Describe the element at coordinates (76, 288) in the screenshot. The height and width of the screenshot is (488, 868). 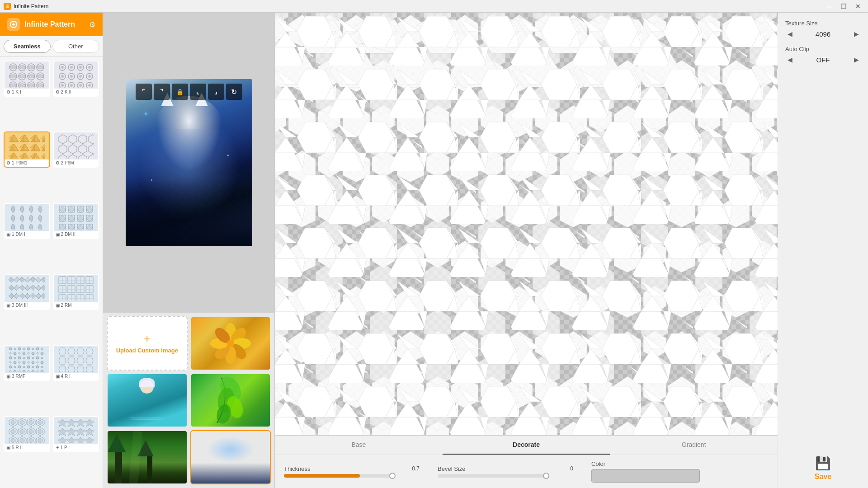
I see `pattern-thumb-rm` at that location.